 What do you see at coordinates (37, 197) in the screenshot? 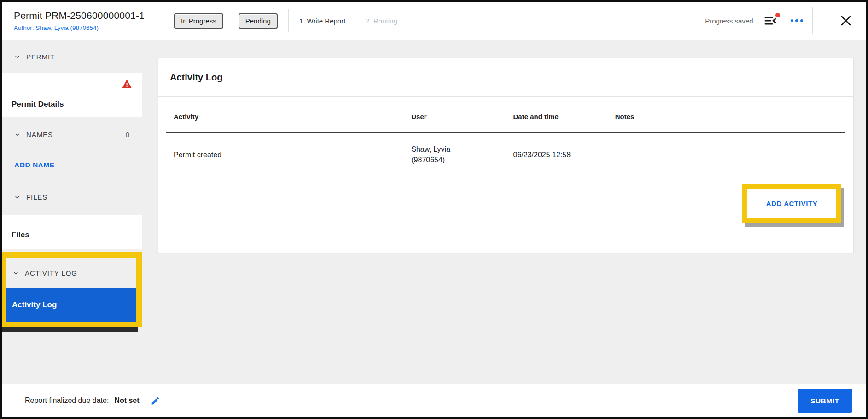
I see `sidebar-section-label: FILES` at bounding box center [37, 197].